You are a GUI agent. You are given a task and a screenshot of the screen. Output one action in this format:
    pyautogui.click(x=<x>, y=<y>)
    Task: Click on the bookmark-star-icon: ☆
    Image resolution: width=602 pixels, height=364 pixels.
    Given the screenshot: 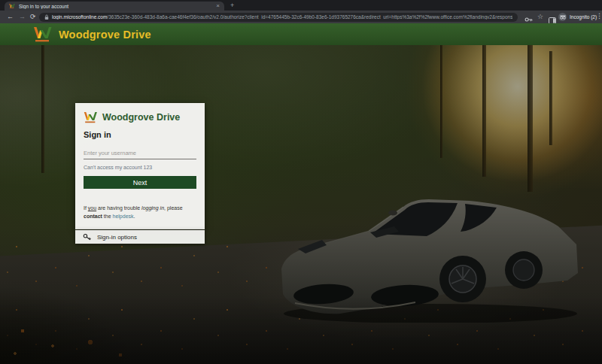 What is the action you would take?
    pyautogui.click(x=540, y=17)
    